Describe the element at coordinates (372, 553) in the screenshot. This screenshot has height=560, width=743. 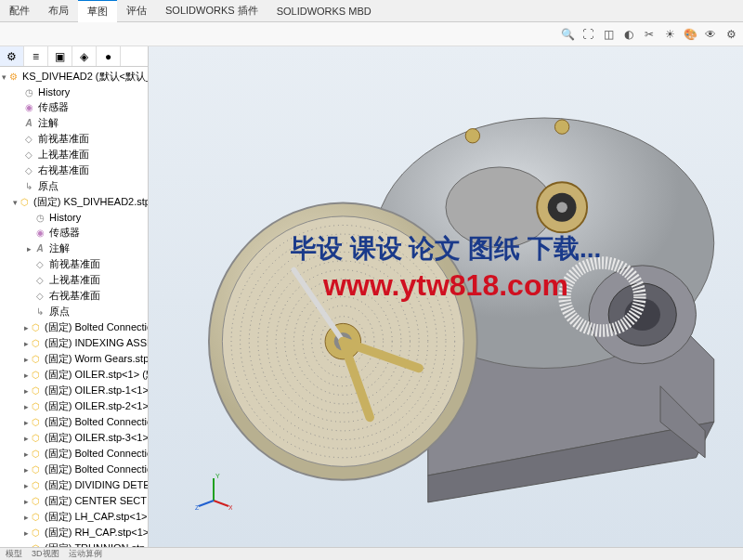
I see `bottom-tab-bar: 模型3D视图运动算例` at that location.